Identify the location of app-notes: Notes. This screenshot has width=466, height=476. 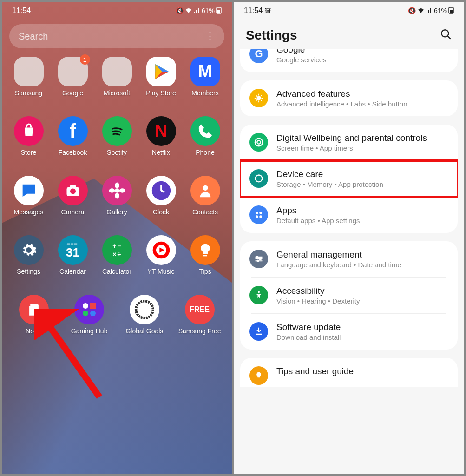
(34, 315).